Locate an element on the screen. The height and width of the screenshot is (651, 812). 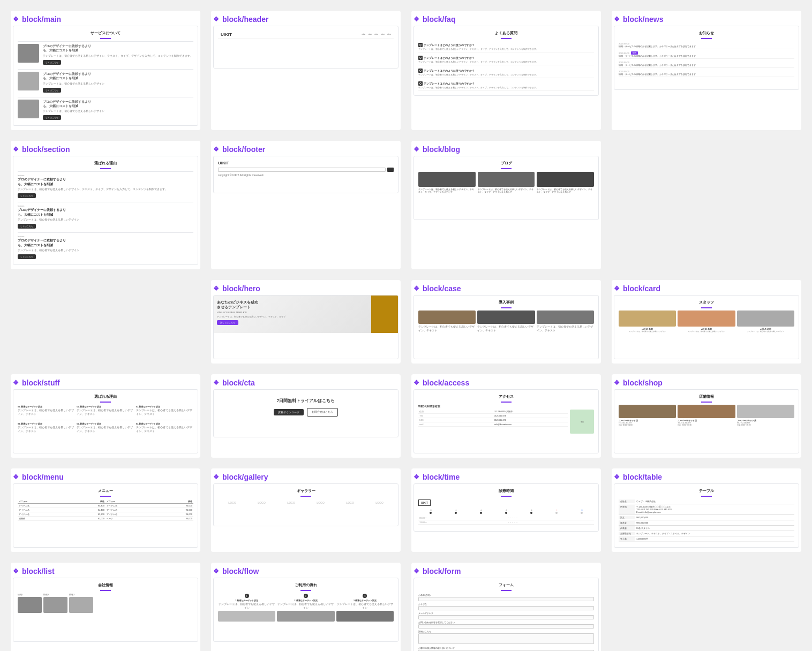
block-stuff-item: ❖ block/card スタッフ ui社名 名前 テンプレートは、初心者でも使… is located at coordinates (706, 322).